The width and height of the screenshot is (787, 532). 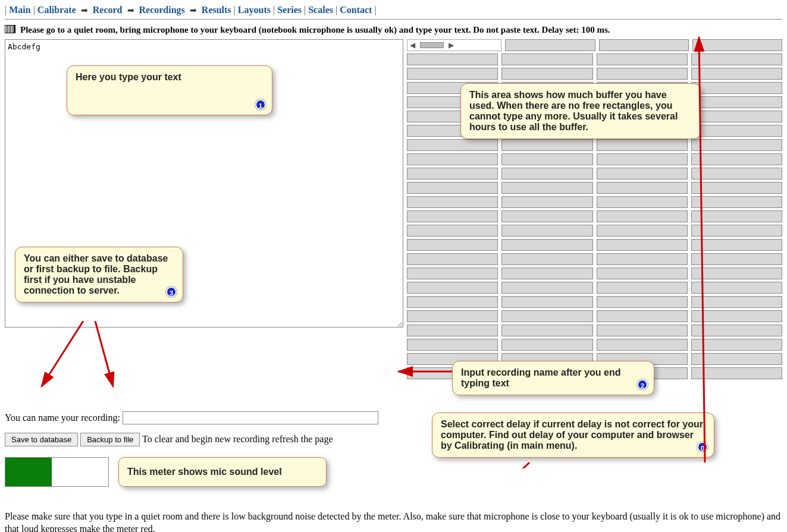 I want to click on help-paragraph-1: Please make sure that you type in a quie…, so click(x=394, y=521).